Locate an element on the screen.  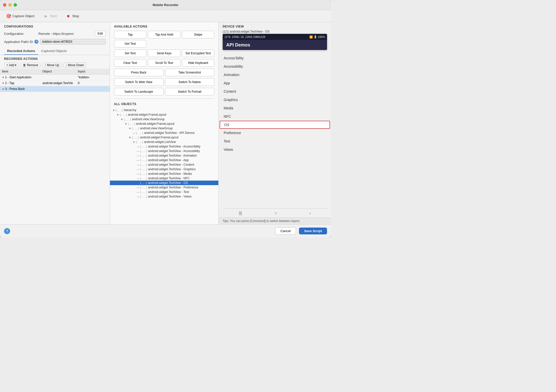
row-2-item: ✕ 2 - Tap is located at coordinates (22, 83).